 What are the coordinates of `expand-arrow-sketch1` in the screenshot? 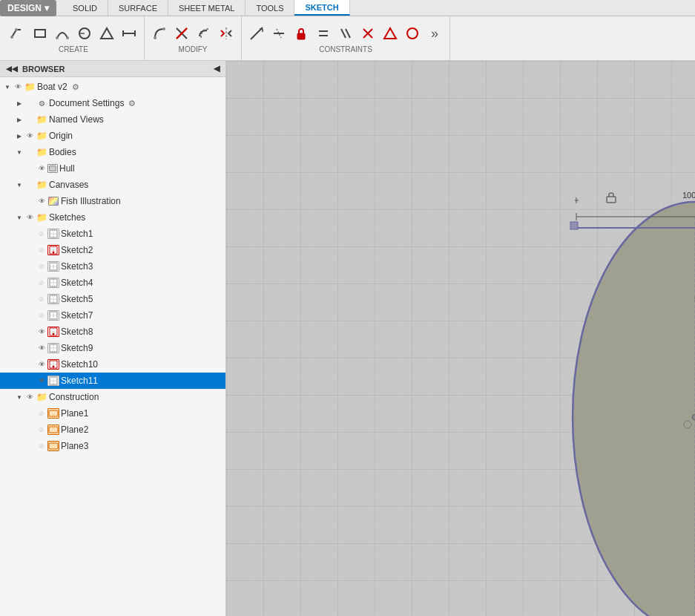 It's located at (31, 234).